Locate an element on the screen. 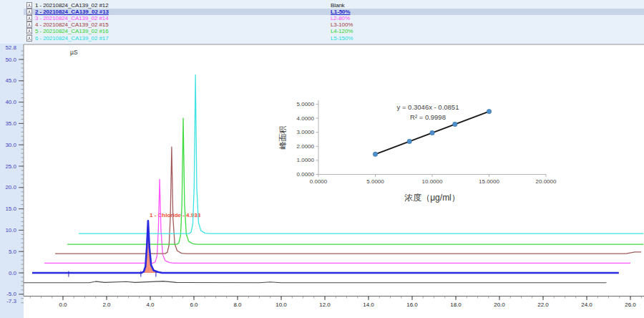 This screenshot has width=644, height=318. trace-blank is located at coordinates (315, 282).